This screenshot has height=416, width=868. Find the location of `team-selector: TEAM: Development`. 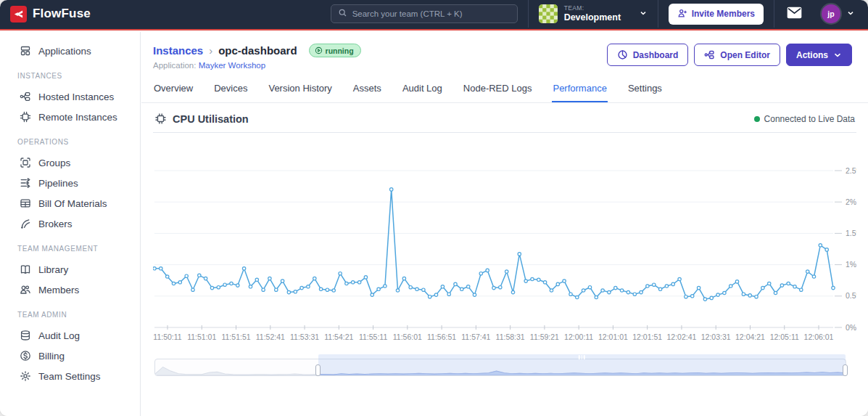

team-selector: TEAM: Development is located at coordinates (593, 14).